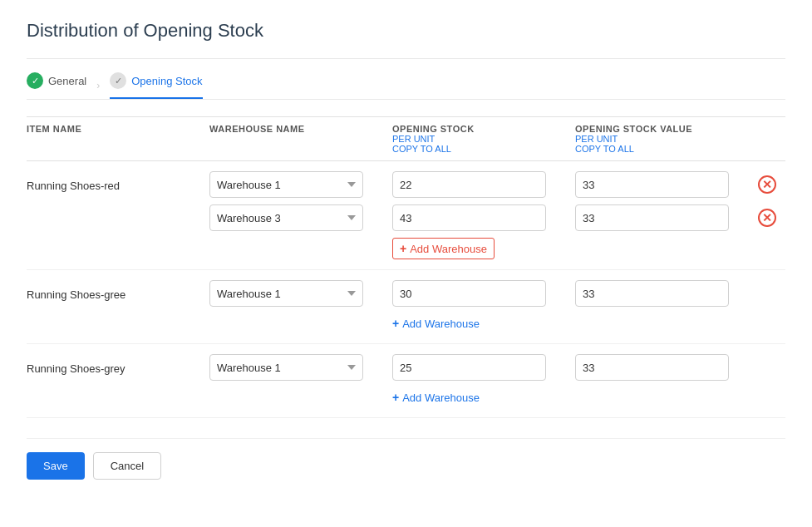  I want to click on add-warehouse-container-2: + Add Warehouse, so click(497, 323).